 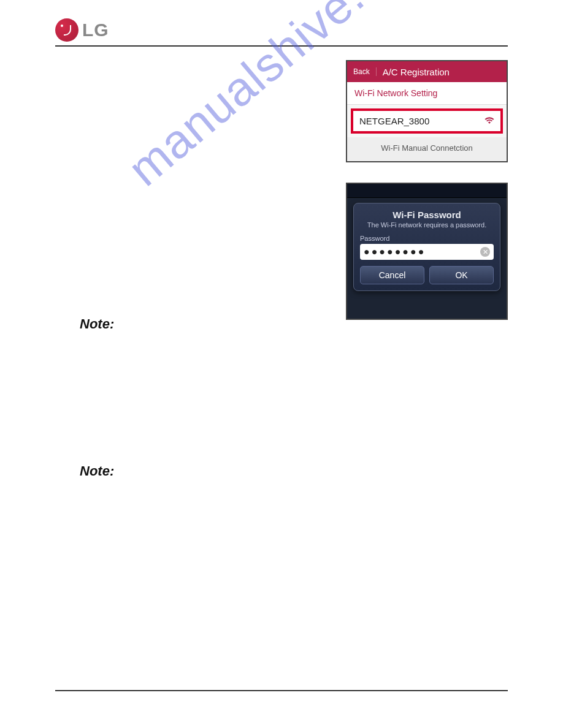 What do you see at coordinates (427, 252) in the screenshot?
I see `password-input: ●●●●●●●● ✕` at bounding box center [427, 252].